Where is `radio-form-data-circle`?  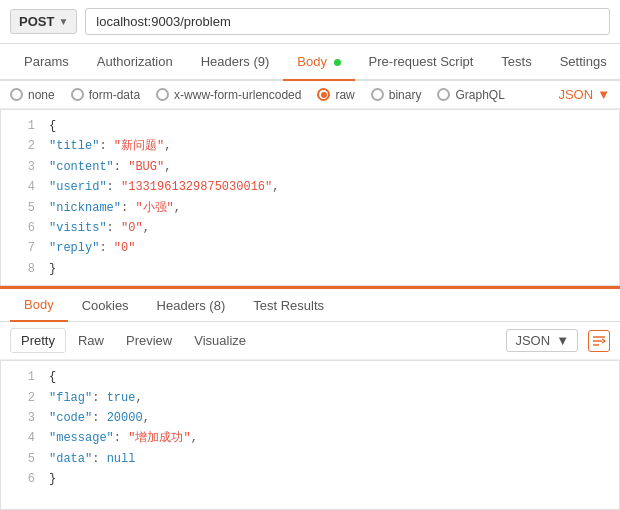 radio-form-data-circle is located at coordinates (78, 94).